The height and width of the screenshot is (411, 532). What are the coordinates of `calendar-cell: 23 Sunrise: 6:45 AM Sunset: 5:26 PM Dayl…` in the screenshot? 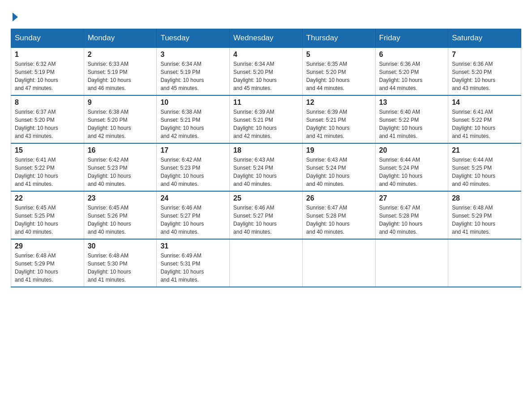 It's located at (120, 215).